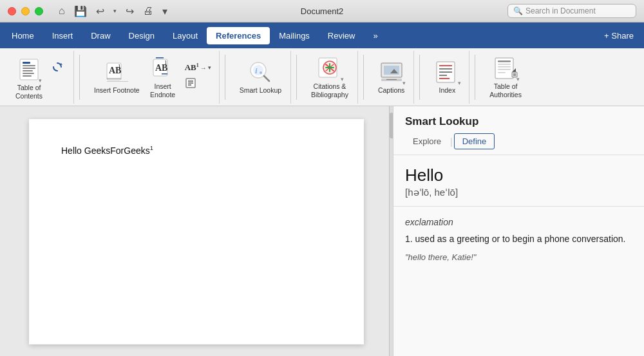  What do you see at coordinates (26, 12) in the screenshot?
I see `traffic-lights` at bounding box center [26, 12].